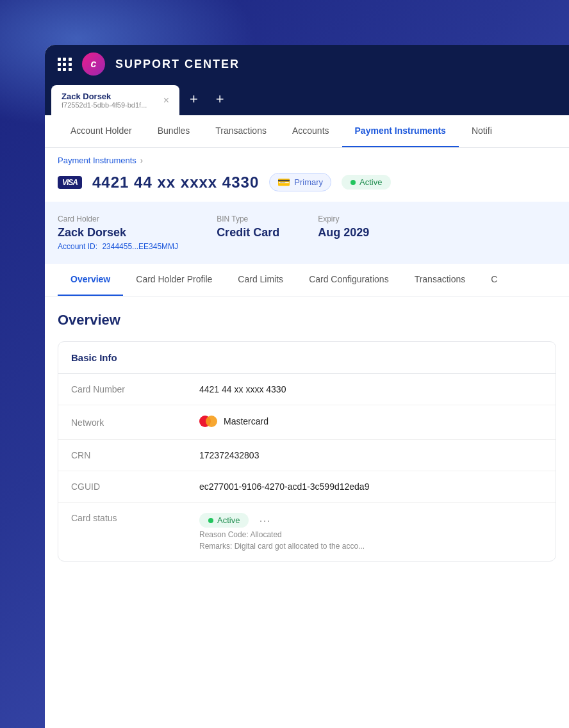 This screenshot has width=569, height=728. Describe the element at coordinates (307, 531) in the screenshot. I see `table-row: Card status Active ⋯ Reason Code: Alloca…` at that location.